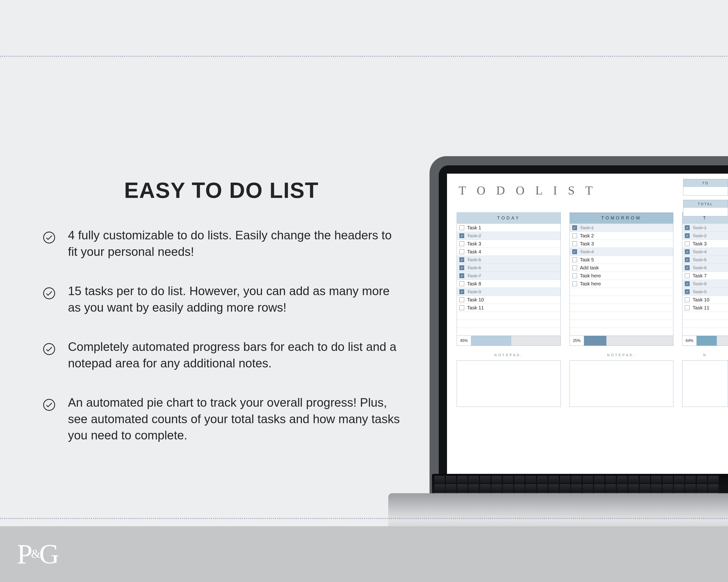  Describe the element at coordinates (700, 228) in the screenshot. I see `task-label: Task 1` at that location.